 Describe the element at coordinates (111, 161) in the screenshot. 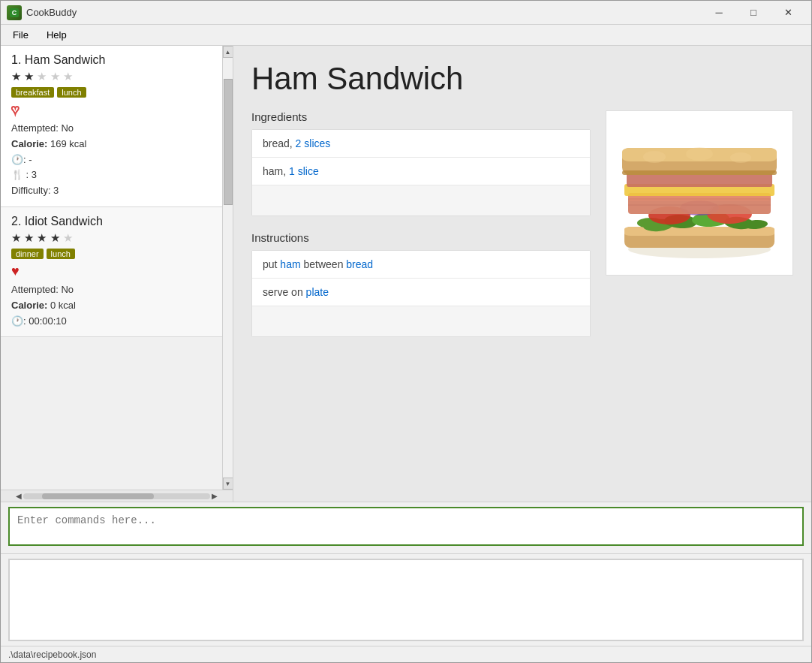

I see `recipe-time-1: 🕐: -` at that location.